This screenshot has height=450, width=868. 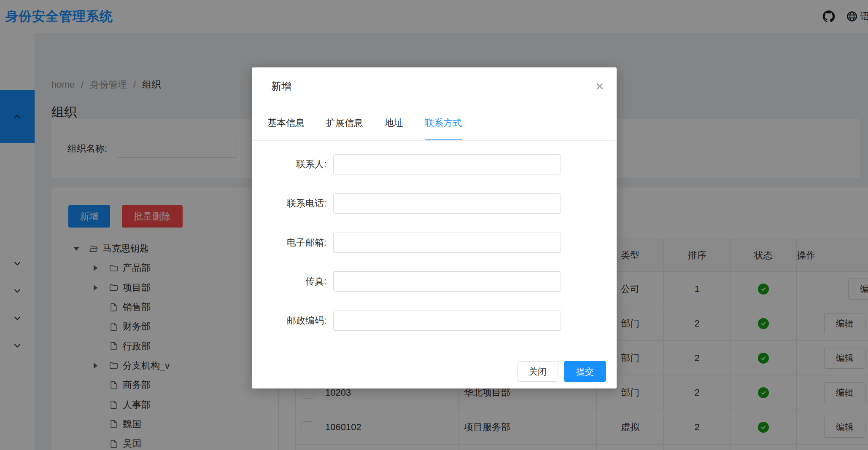 What do you see at coordinates (434, 86) in the screenshot?
I see `modal-header: 新增 ✕` at bounding box center [434, 86].